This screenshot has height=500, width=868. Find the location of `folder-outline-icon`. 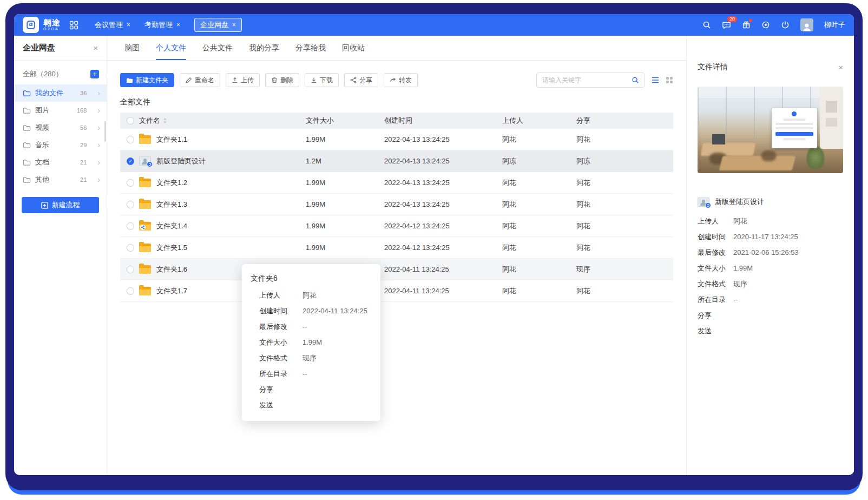

folder-outline-icon is located at coordinates (27, 180).